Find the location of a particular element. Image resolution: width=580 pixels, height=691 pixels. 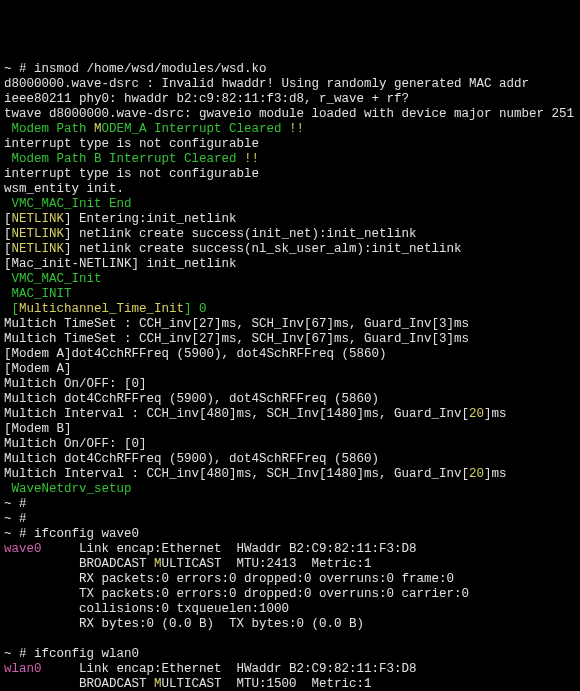

iface-line: TX packets:0 errors:0 dropped:0 overruns… is located at coordinates (236, 594).